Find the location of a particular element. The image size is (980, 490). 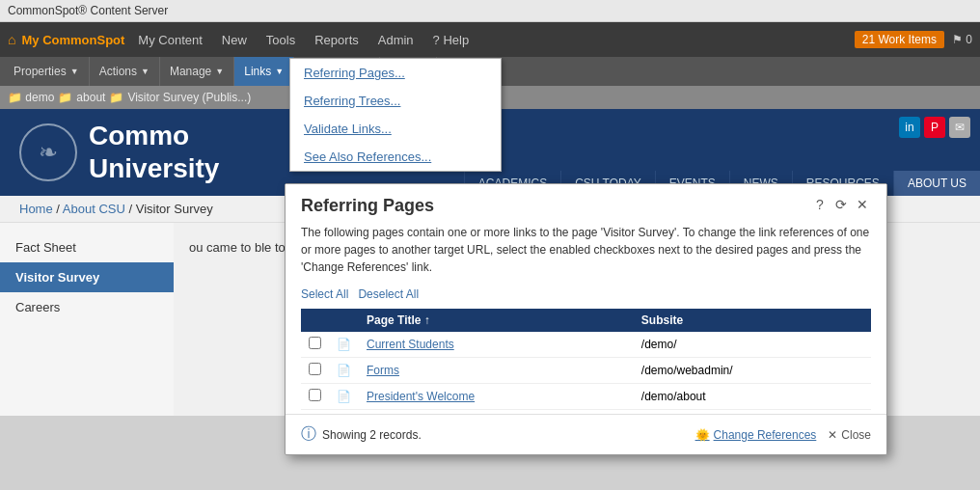

dropdown-item-referring-trees: Referring Trees... is located at coordinates (395, 100).